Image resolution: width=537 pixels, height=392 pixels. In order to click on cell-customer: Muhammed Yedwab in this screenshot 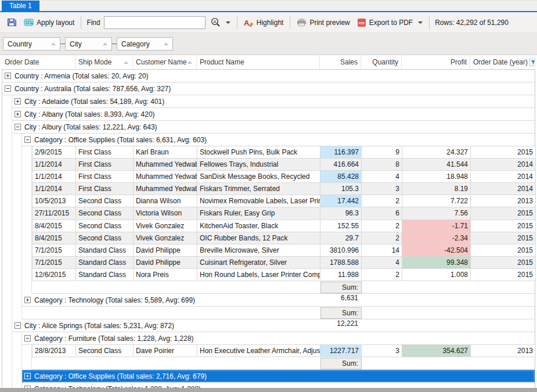, I will do `click(165, 165)`.